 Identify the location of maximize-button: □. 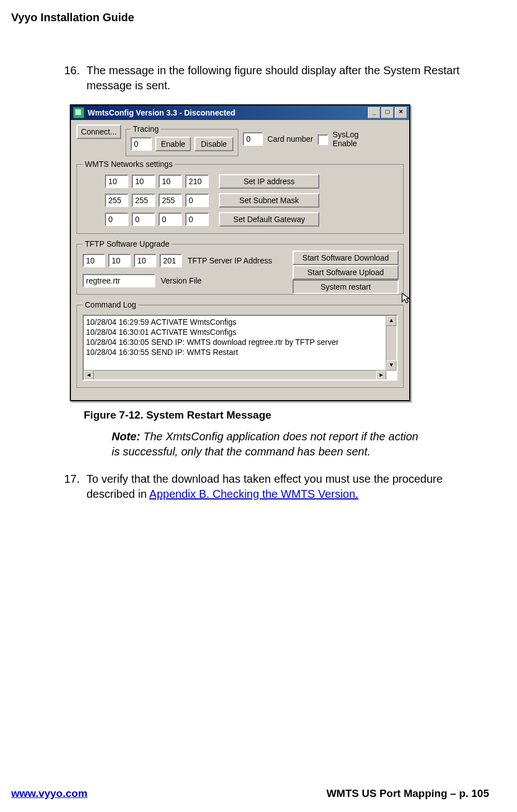
(387, 113).